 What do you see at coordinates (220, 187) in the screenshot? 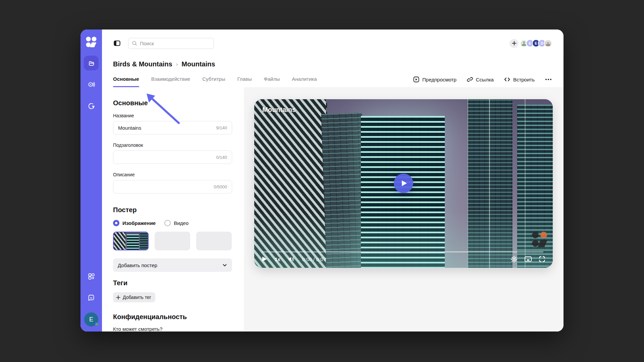
I see `description-counter: 0/5000` at bounding box center [220, 187].